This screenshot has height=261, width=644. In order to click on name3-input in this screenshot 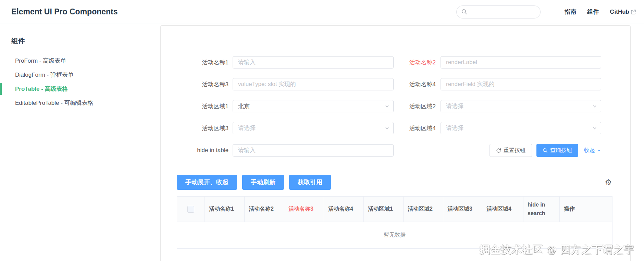, I will do `click(313, 84)`.